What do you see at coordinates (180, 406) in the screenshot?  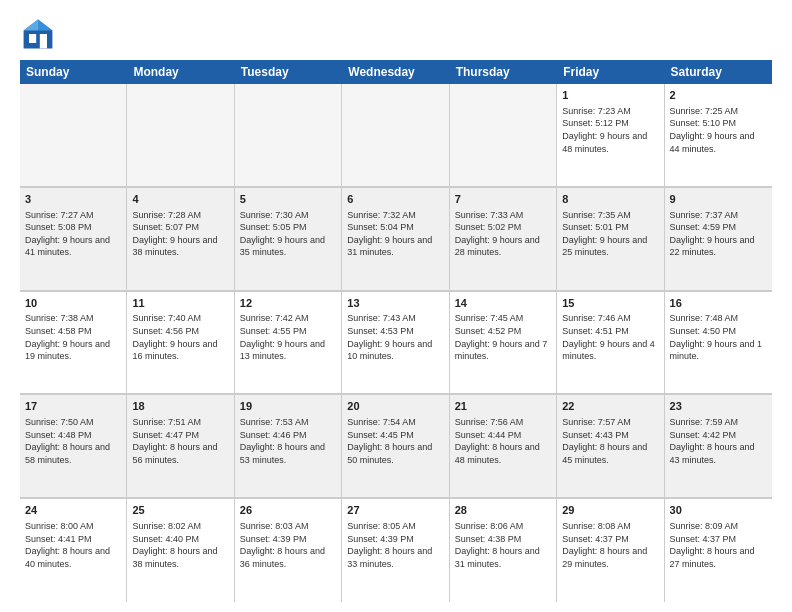 I see `day-number: 18` at bounding box center [180, 406].